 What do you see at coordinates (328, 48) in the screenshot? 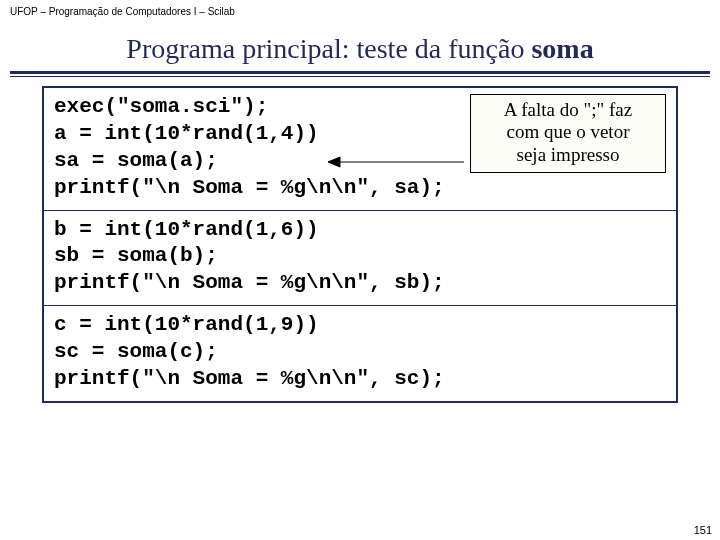
I see `title-text: Programa principal: teste da função` at bounding box center [328, 48].